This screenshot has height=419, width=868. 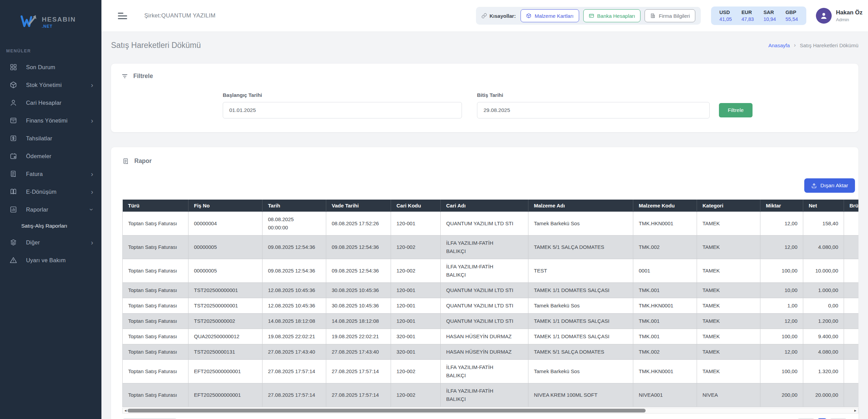 What do you see at coordinates (51, 120) in the screenshot?
I see `sidebar-item: Finans Yönetimi›` at bounding box center [51, 120].